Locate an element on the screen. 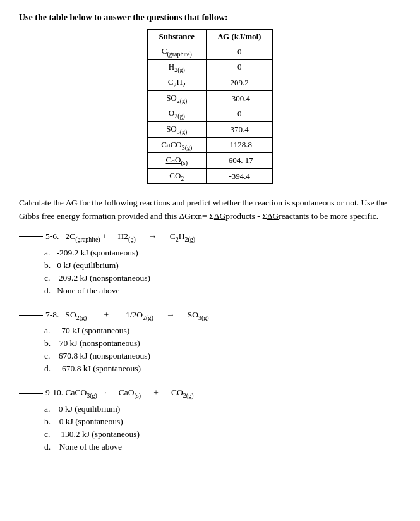 The image size is (420, 521). q2-option-c: c. 670.8 kJ (nonspontaneous) is located at coordinates (222, 356).